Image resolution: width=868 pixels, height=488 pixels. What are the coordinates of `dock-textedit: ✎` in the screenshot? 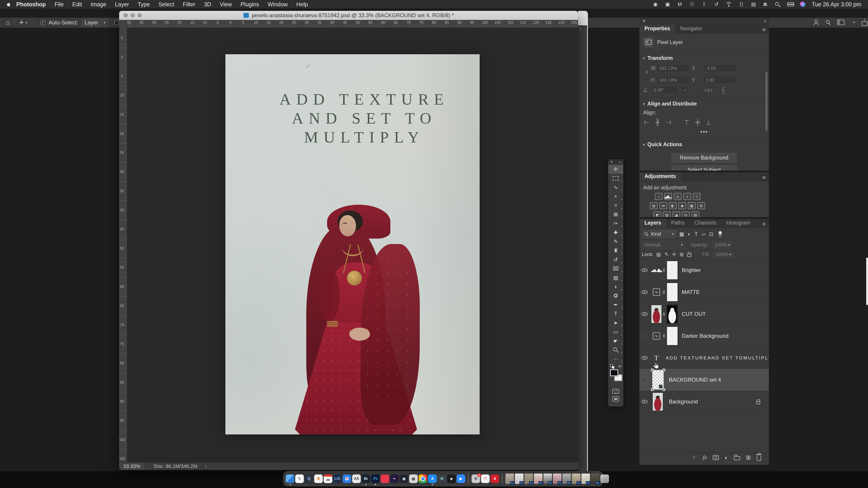 It's located at (300, 479).